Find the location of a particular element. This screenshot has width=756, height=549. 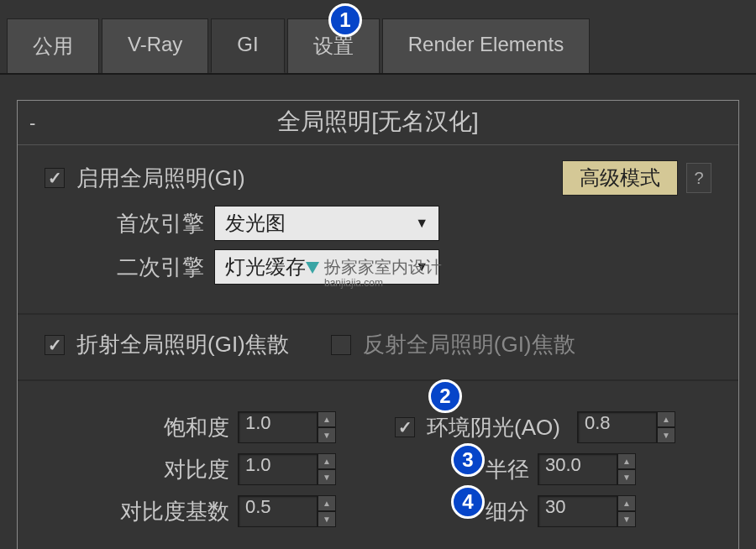

secondary-engine-label: 二次引擎 is located at coordinates (150, 267).